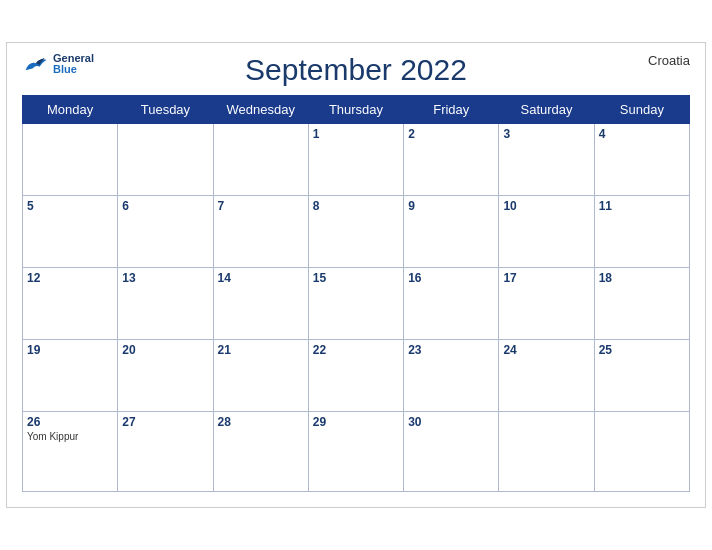 This screenshot has height=550, width=712. I want to click on weekday-header: Tuesday, so click(166, 110).